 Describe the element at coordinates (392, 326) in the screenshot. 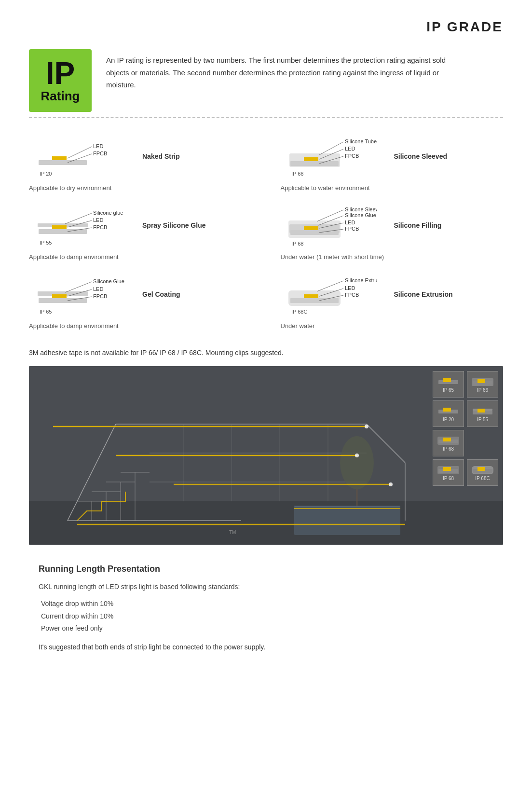

I see `ip68c-desc: Under water` at that location.